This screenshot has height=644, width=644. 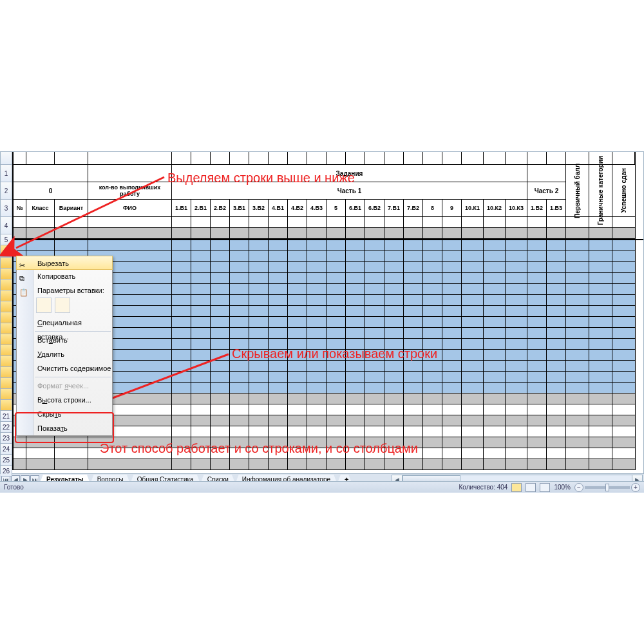 What do you see at coordinates (545, 488) in the screenshot?
I see `view-page-break-button` at bounding box center [545, 488].